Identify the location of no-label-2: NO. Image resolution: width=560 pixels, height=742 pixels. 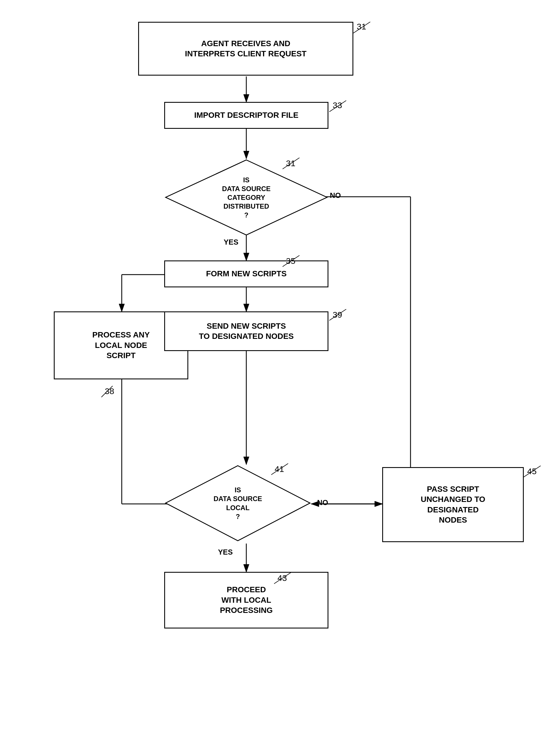
(323, 502).